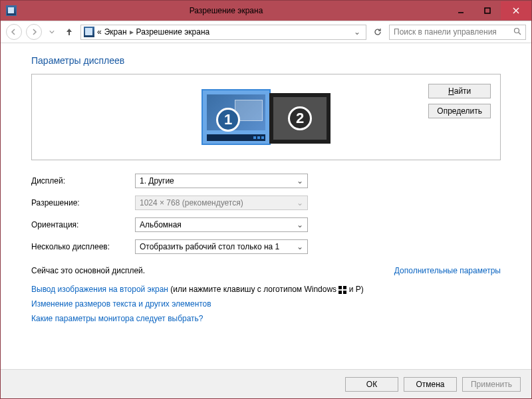 The image size is (532, 399). Describe the element at coordinates (161, 225) in the screenshot. I see `select-value: Альбомная` at that location.